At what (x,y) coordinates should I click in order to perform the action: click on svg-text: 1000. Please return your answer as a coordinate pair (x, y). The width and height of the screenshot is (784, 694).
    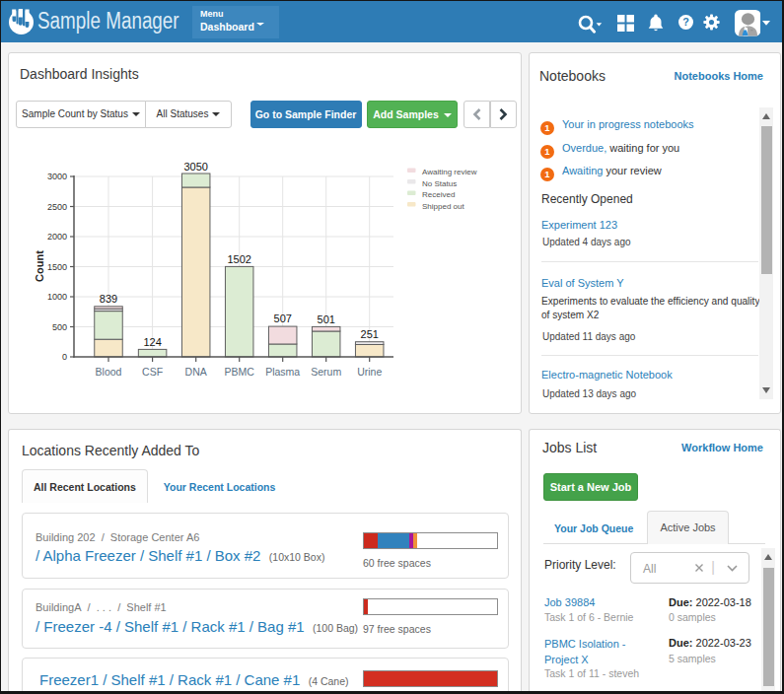
    Looking at the image, I should click on (57, 297).